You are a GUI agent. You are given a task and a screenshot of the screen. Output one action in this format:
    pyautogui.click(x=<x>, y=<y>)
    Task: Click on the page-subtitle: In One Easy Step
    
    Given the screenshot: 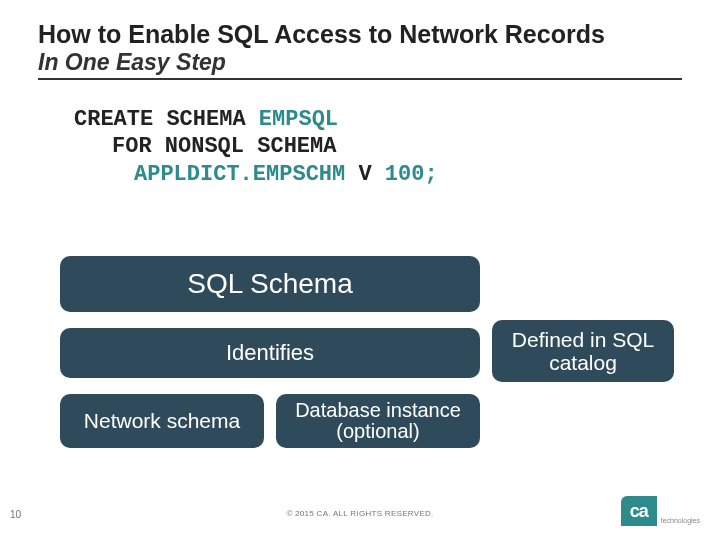 What is the action you would take?
    pyautogui.click(x=360, y=64)
    